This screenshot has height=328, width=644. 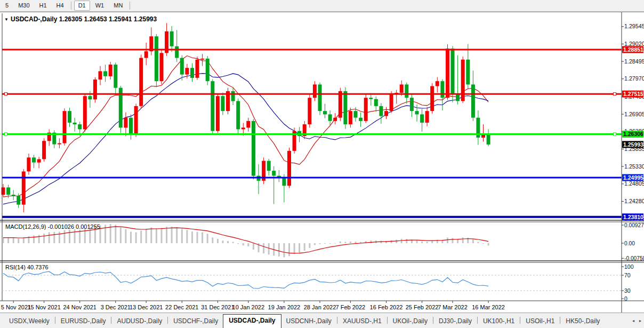 What do you see at coordinates (83, 321) in the screenshot?
I see `tab-eurusd-daily: EURUSD-,Daily` at bounding box center [83, 321].